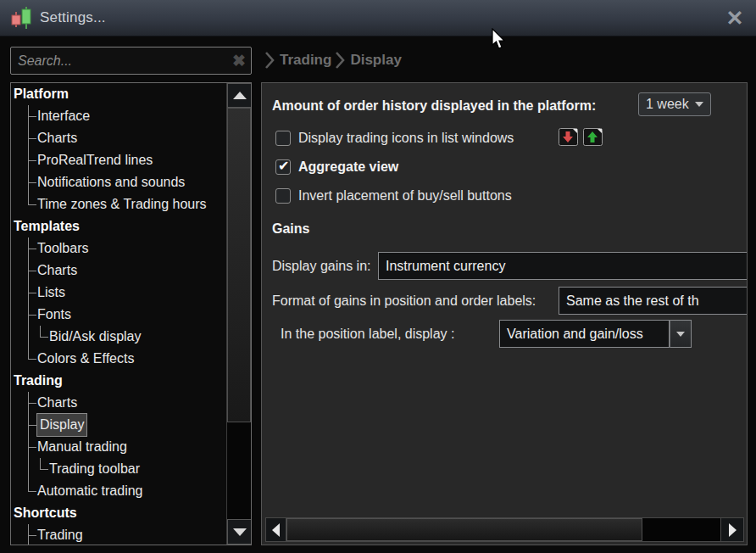 Image resolution: width=756 pixels, height=553 pixels. What do you see at coordinates (403, 300) in the screenshot?
I see `format-gains-label-row: Format of gains in position and order la…` at bounding box center [403, 300].